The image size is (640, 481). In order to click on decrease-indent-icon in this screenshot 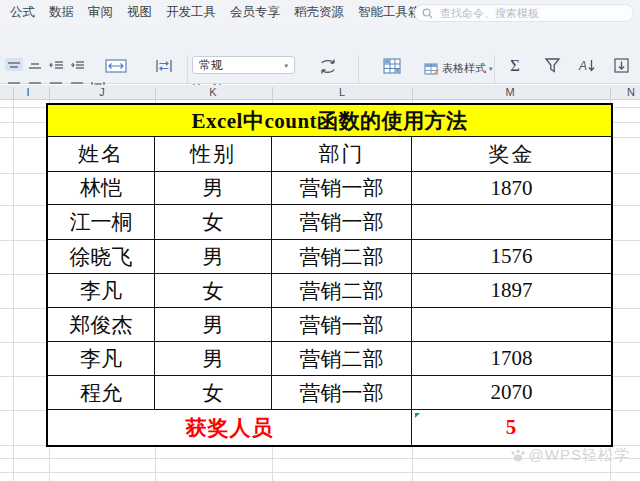, I will do `click(56, 64)`.